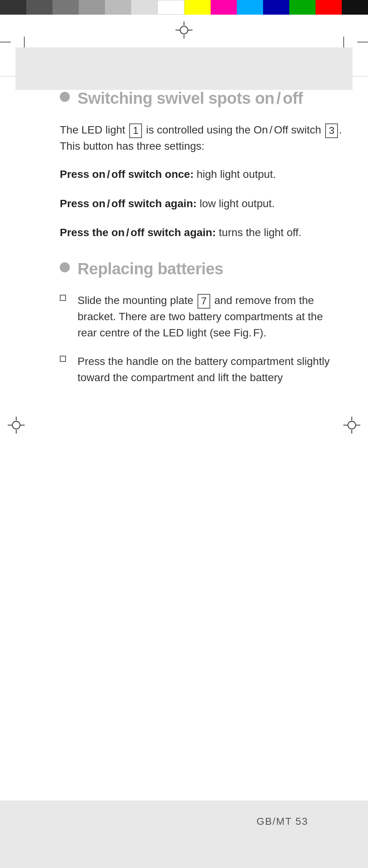 Image resolution: width=368 pixels, height=868 pixels. I want to click on switch-ref-box: 3, so click(331, 130).